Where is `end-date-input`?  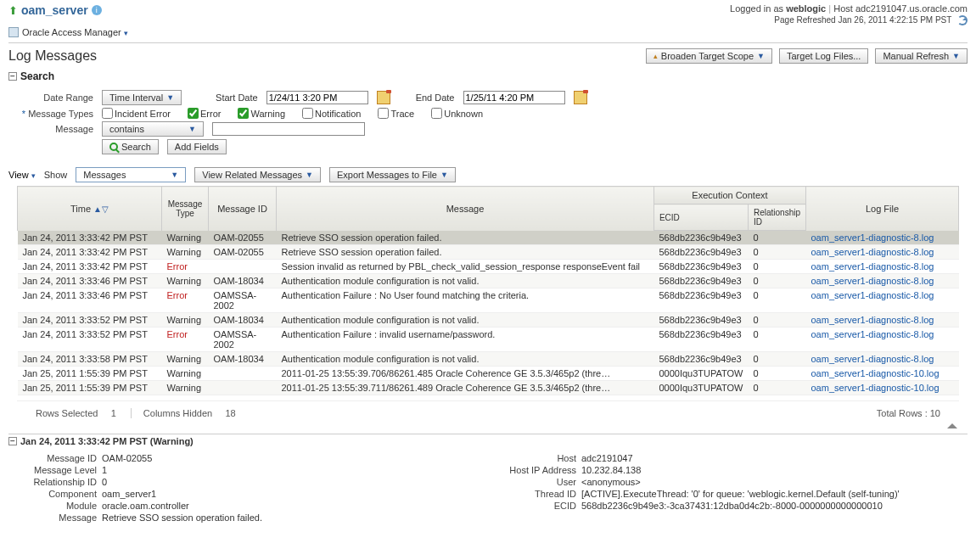
end-date-input is located at coordinates (514, 98).